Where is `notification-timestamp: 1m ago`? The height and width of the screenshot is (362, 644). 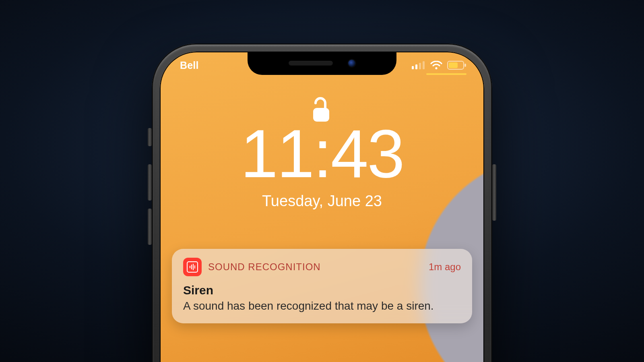
notification-timestamp: 1m ago is located at coordinates (445, 267).